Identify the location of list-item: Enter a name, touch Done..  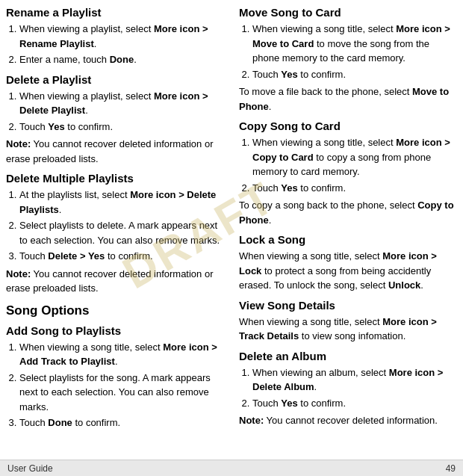
(122, 60).